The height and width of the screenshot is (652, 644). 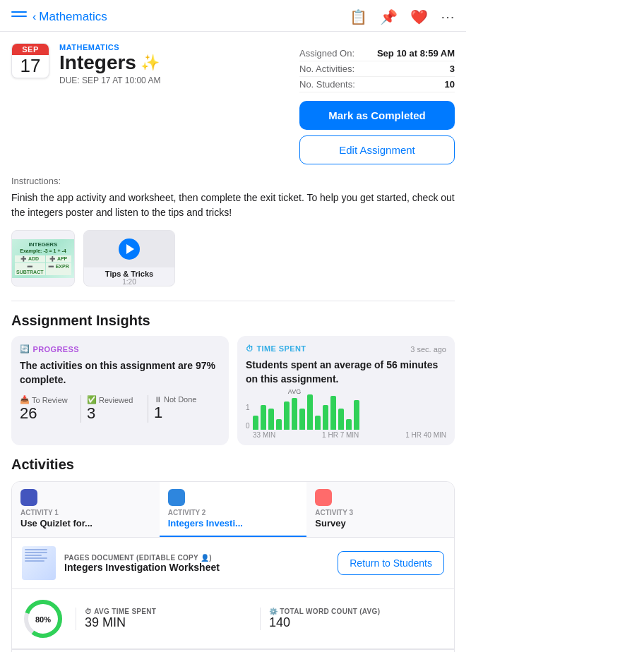 I want to click on instructions-section: Instructions: Finish the app activity an…, so click(x=233, y=192).